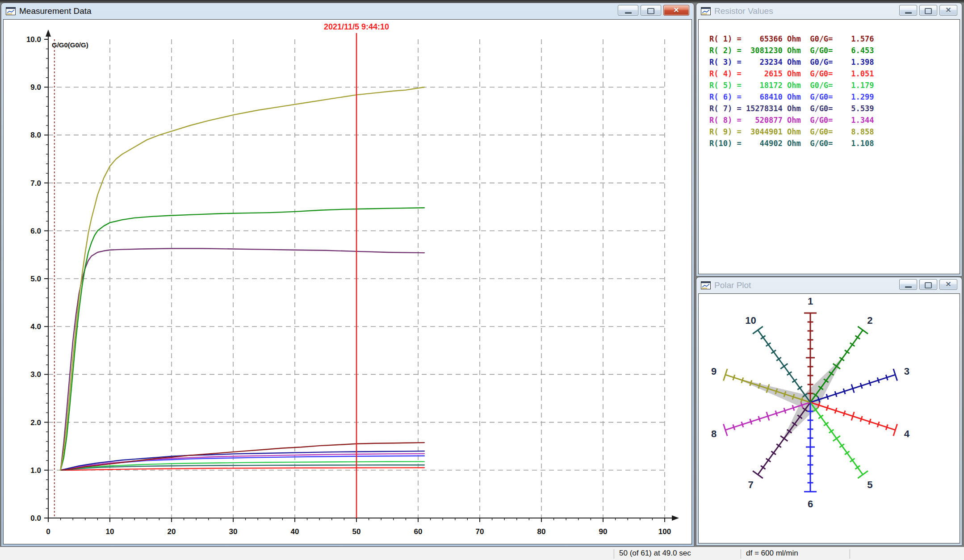  I want to click on resistor-row: R( 8) = 520877 Ohm G/G0= 1.344, so click(834, 120).